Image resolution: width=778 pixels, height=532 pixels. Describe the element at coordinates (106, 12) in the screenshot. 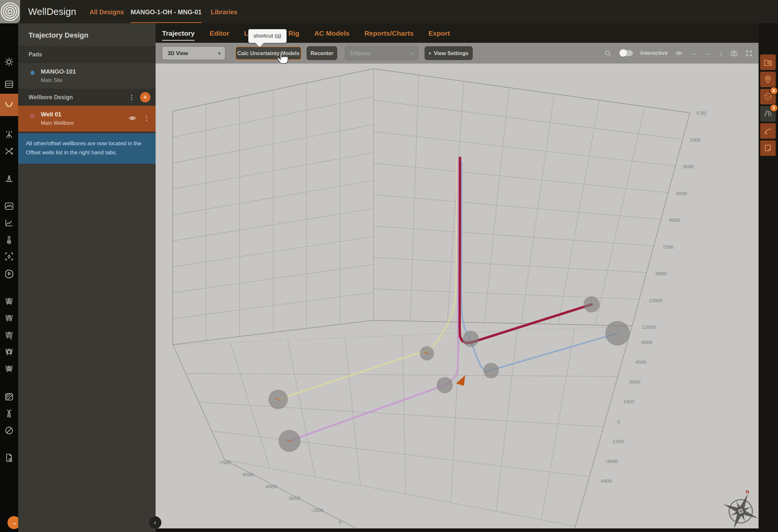

I see `nav-item-all-designs: All Designs` at that location.